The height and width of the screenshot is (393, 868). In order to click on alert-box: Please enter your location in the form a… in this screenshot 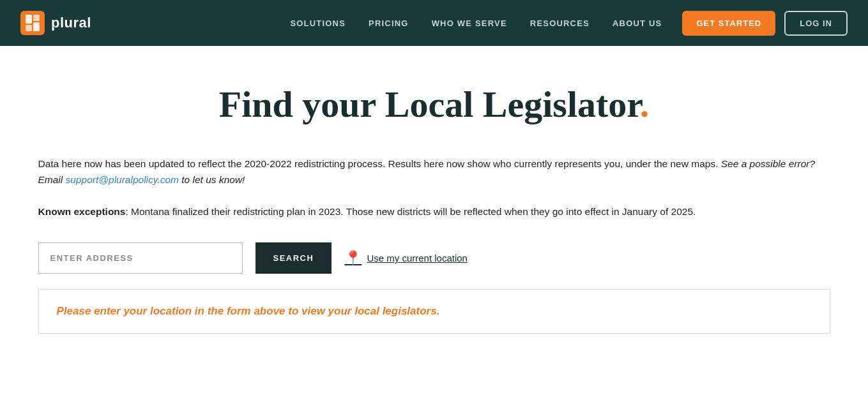, I will do `click(434, 311)`.